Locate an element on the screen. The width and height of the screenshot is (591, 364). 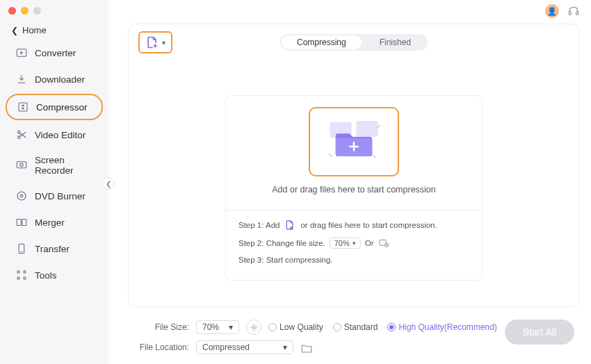
file-size-settings-button is located at coordinates (254, 327).